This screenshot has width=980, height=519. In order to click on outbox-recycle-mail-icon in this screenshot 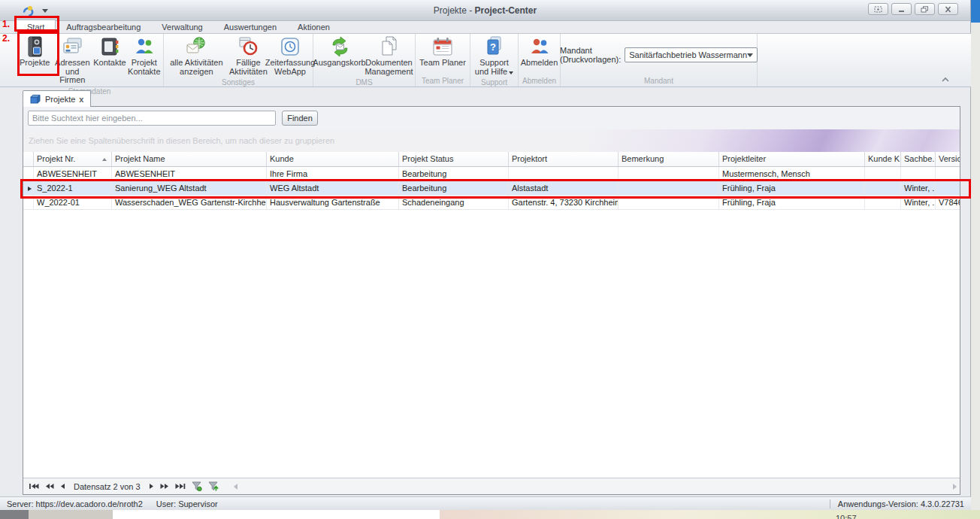, I will do `click(340, 47)`.